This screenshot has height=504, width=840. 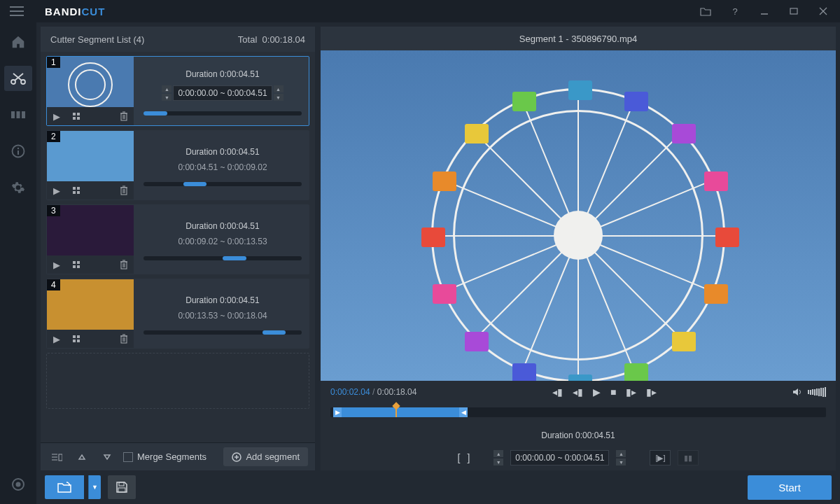 What do you see at coordinates (178, 239) in the screenshot?
I see `segment-item: 3 ▶ Duration 0:00:04.51 0:00:09.02 ~ 0:0…` at bounding box center [178, 239].